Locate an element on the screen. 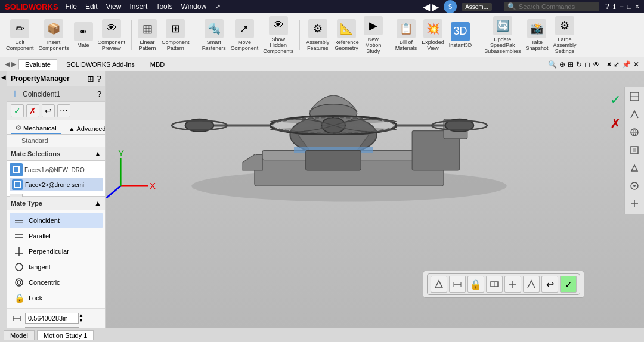  mate-selections-collapse-icon: ▲ is located at coordinates (98, 154).